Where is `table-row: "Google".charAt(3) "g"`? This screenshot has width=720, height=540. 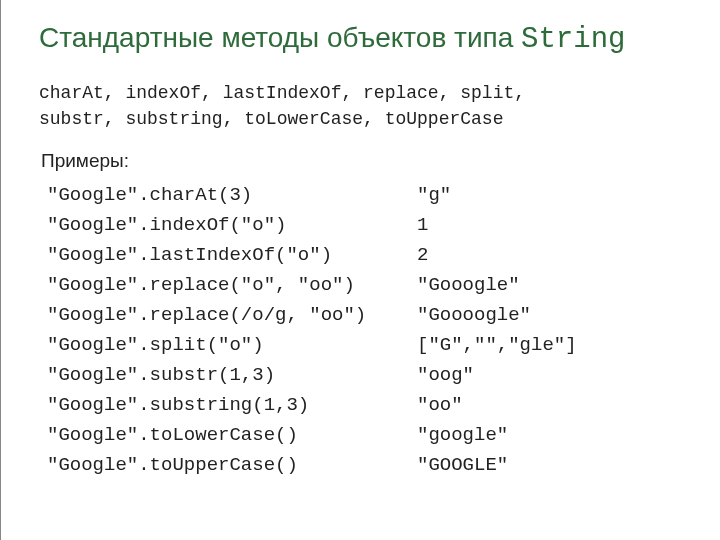
table-row: "Google".charAt(3) "g" is located at coordinates (364, 195).